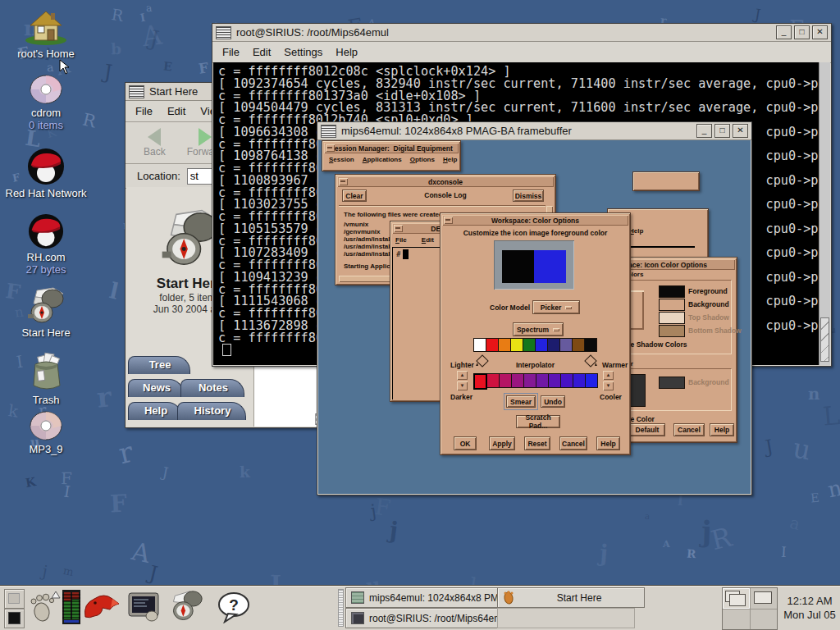 This screenshot has width=840, height=630. What do you see at coordinates (46, 377) in the screenshot?
I see `desktop-icon-trash: Trash` at bounding box center [46, 377].